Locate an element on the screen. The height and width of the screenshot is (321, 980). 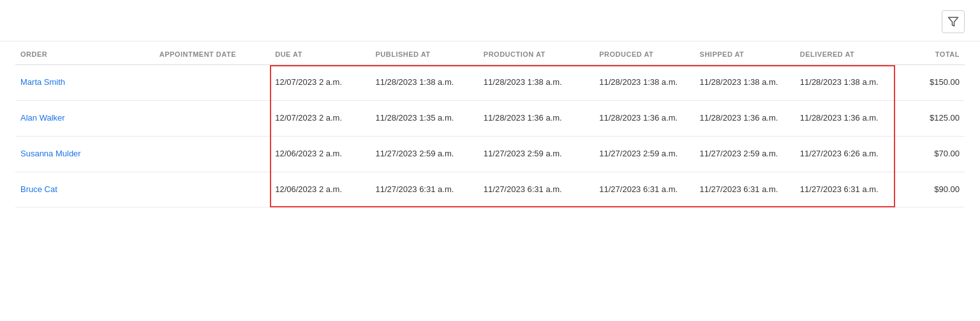
cell-production: 11/27/2023 2:59 a.m. is located at coordinates (536, 154).